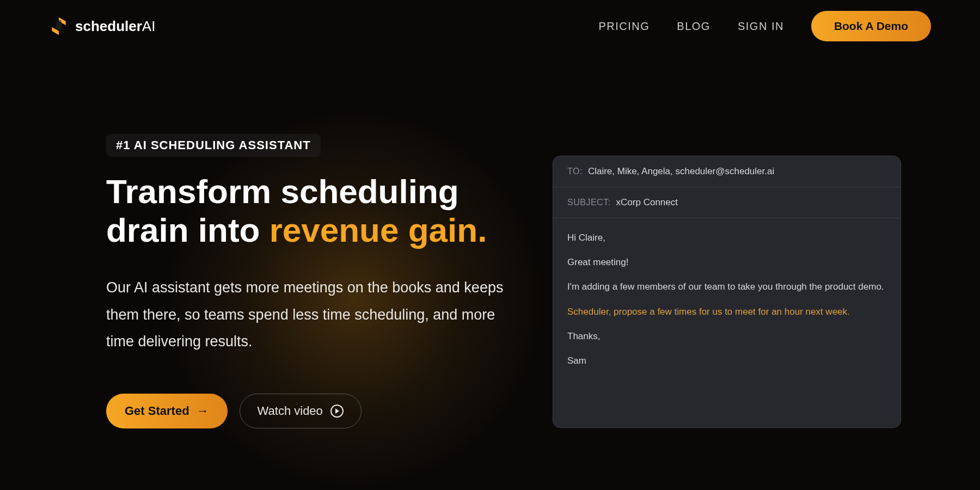 This screenshot has height=490, width=980. Describe the element at coordinates (310, 211) in the screenshot. I see `hero-headline: Transform scheduling drain into revenue …` at that location.